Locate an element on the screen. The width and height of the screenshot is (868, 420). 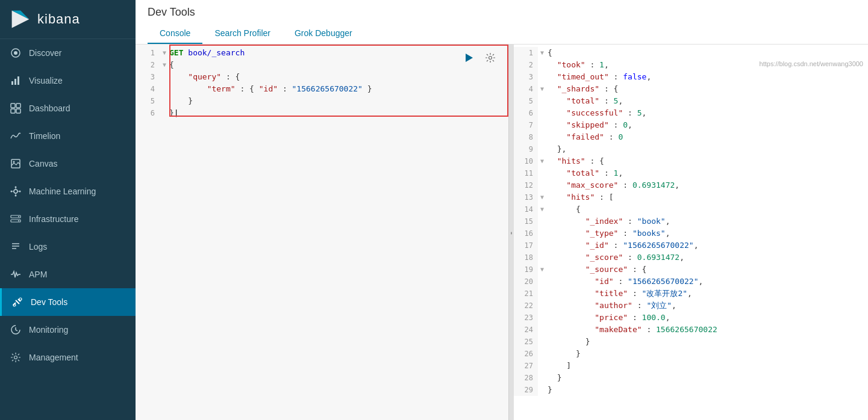
resp-line-3: 3 "timed_out" : false, is located at coordinates (691, 77).